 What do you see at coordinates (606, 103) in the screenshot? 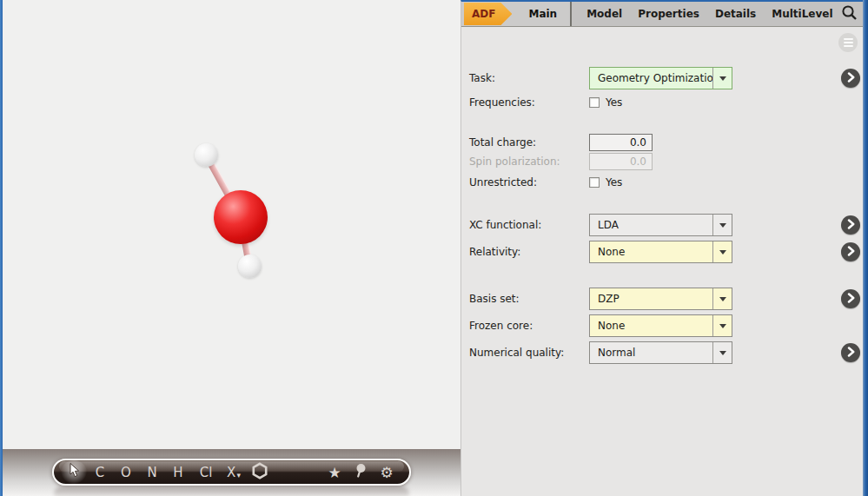
I see `frequencies-checkbox: Yes` at bounding box center [606, 103].